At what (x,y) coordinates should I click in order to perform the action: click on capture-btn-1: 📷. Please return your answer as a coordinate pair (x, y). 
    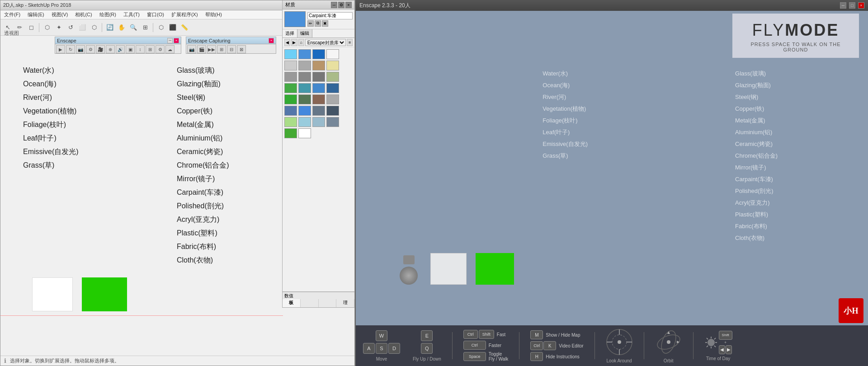
    Looking at the image, I should click on (192, 49).